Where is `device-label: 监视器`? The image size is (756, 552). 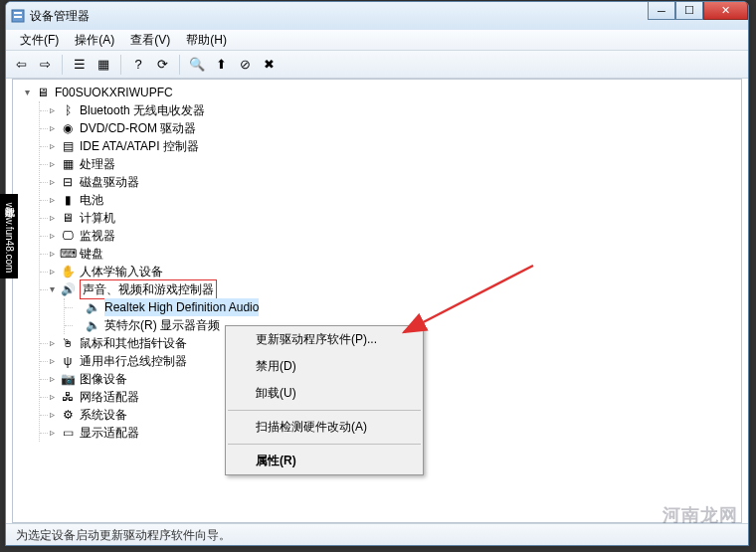 device-label: 监视器 is located at coordinates (97, 236).